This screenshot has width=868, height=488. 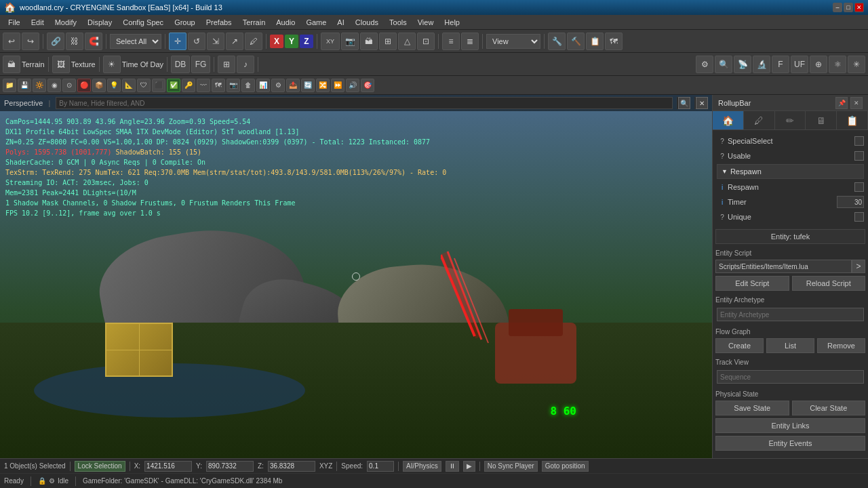 What do you see at coordinates (368, 85) in the screenshot?
I see `t3-btn25: 🎯` at bounding box center [368, 85].